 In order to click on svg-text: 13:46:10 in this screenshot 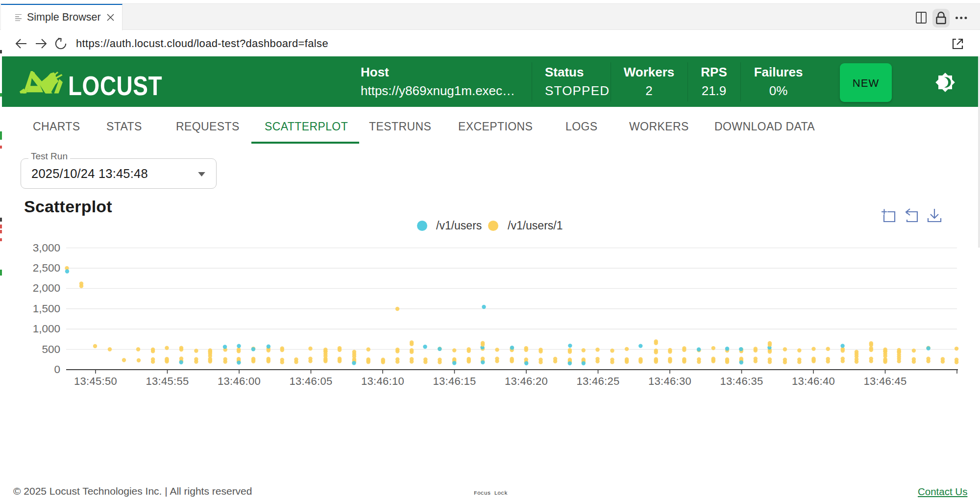, I will do `click(383, 381)`.